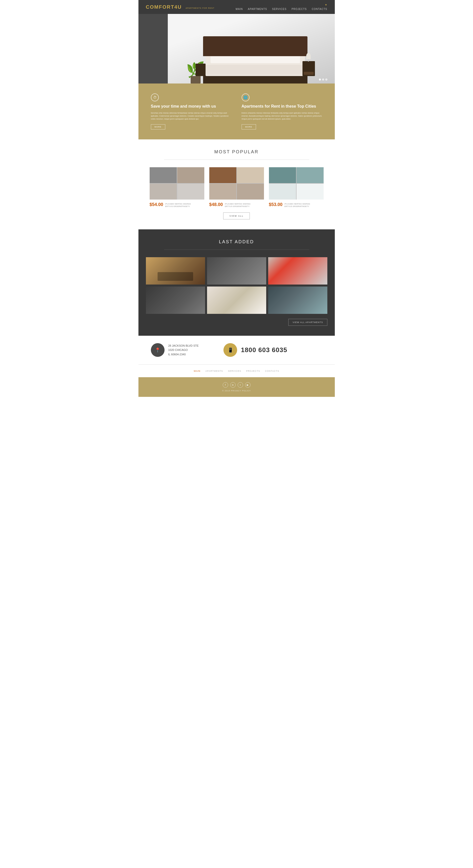 The image size is (473, 868). Describe the element at coordinates (245, 97) in the screenshot. I see `globe-icon: 🌐` at that location.